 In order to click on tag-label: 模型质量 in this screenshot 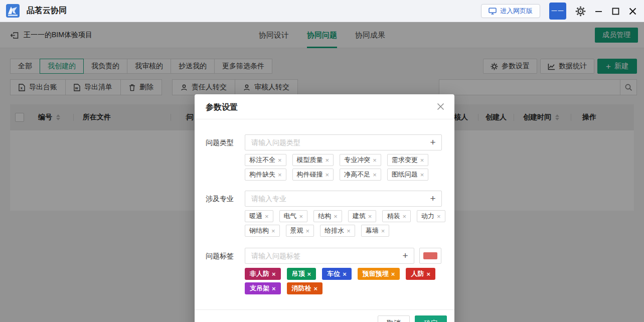, I will do `click(310, 160)`.